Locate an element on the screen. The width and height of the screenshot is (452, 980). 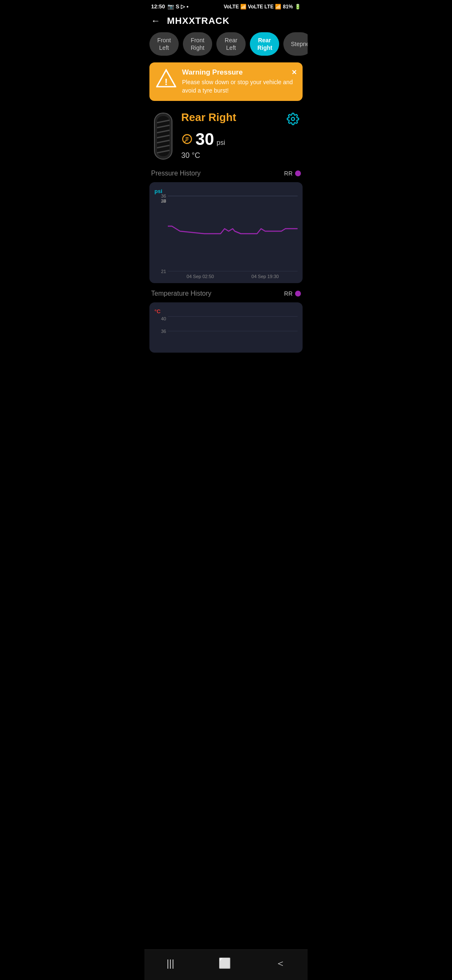
status-right: VoLTE 📶 VoLTE LTE 📶 81% 🔋 is located at coordinates (262, 7).